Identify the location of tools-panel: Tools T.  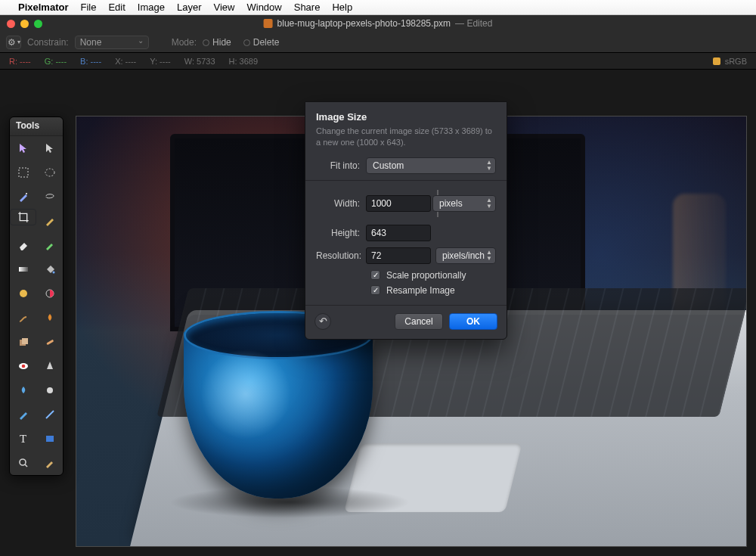
(36, 297).